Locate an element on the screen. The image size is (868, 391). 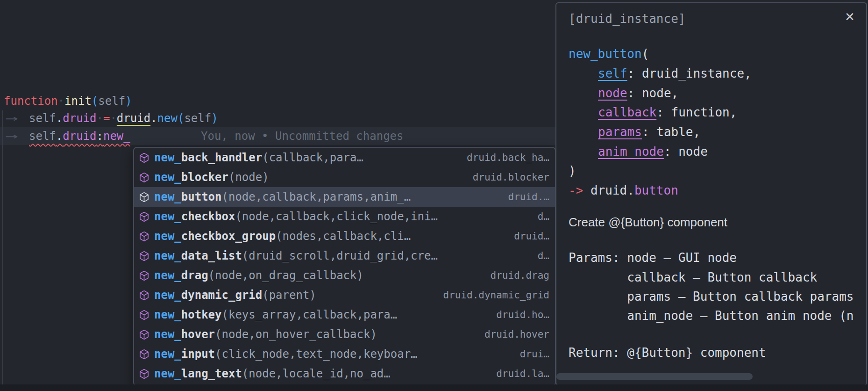
item-module: druid.… is located at coordinates (525, 197).